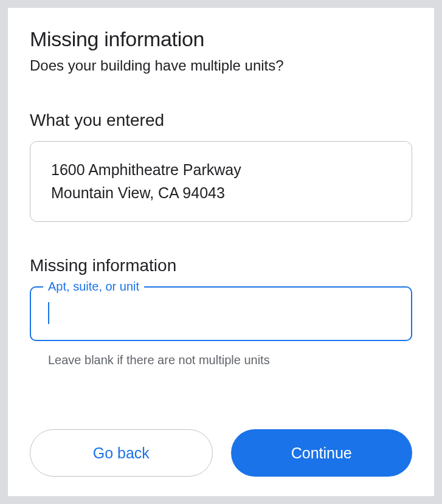 This screenshot has height=504, width=442. Describe the element at coordinates (221, 314) in the screenshot. I see `unit-input` at that location.